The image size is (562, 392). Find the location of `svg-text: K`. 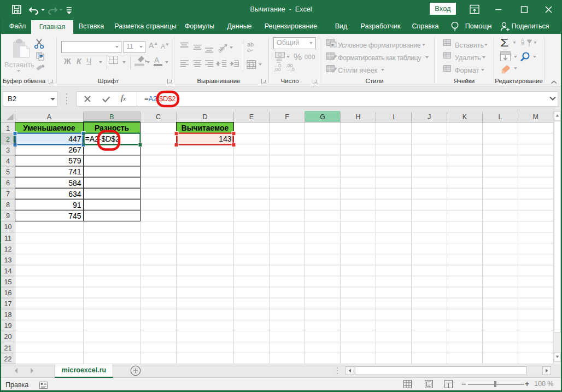

svg-text: K is located at coordinates (465, 117).